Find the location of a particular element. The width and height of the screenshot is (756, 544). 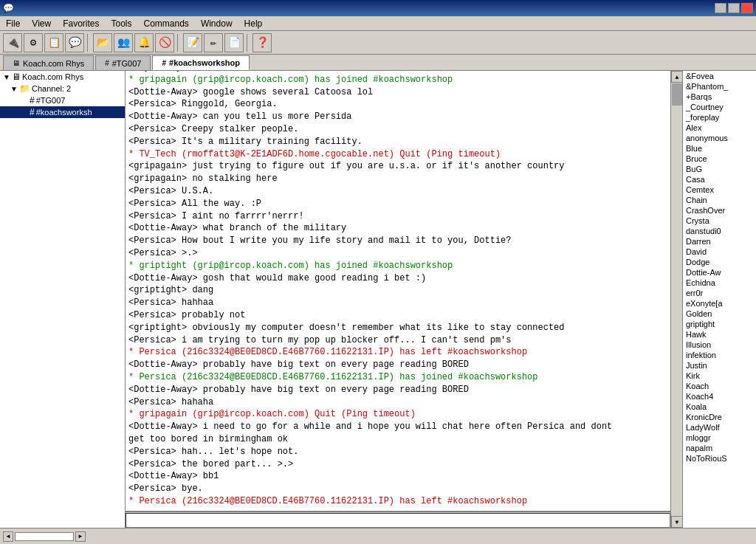

tree-channels: ▼ 📁 Channel: 2 is located at coordinates (62, 89).